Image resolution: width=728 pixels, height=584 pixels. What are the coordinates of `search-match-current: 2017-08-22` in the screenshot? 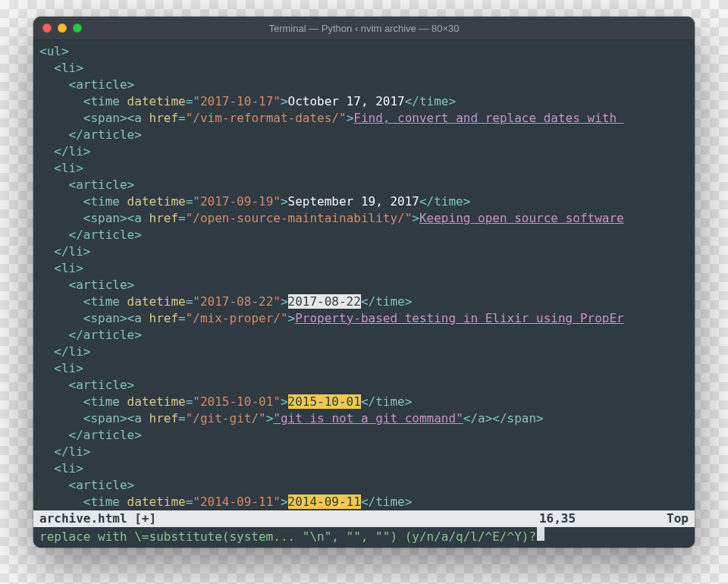 It's located at (325, 302).